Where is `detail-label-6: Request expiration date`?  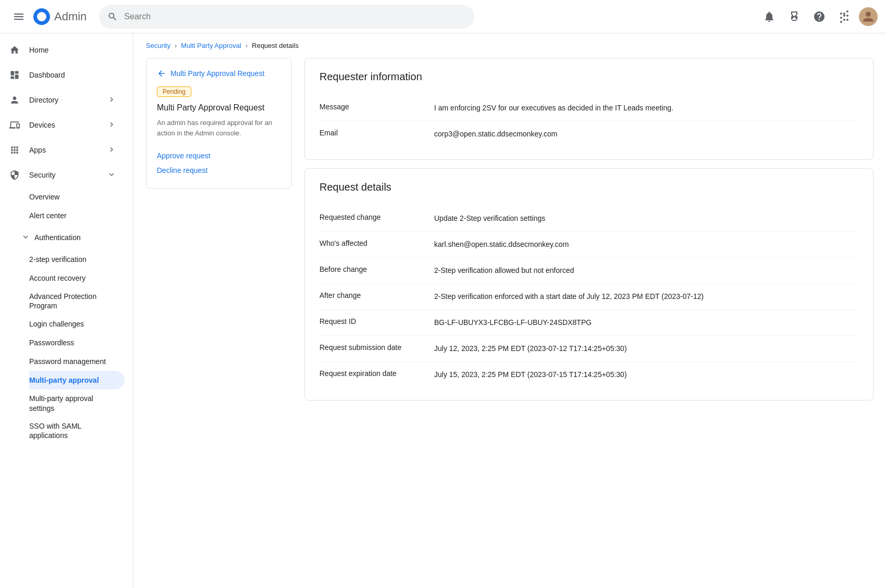
detail-label-6: Request expiration date is located at coordinates (377, 373).